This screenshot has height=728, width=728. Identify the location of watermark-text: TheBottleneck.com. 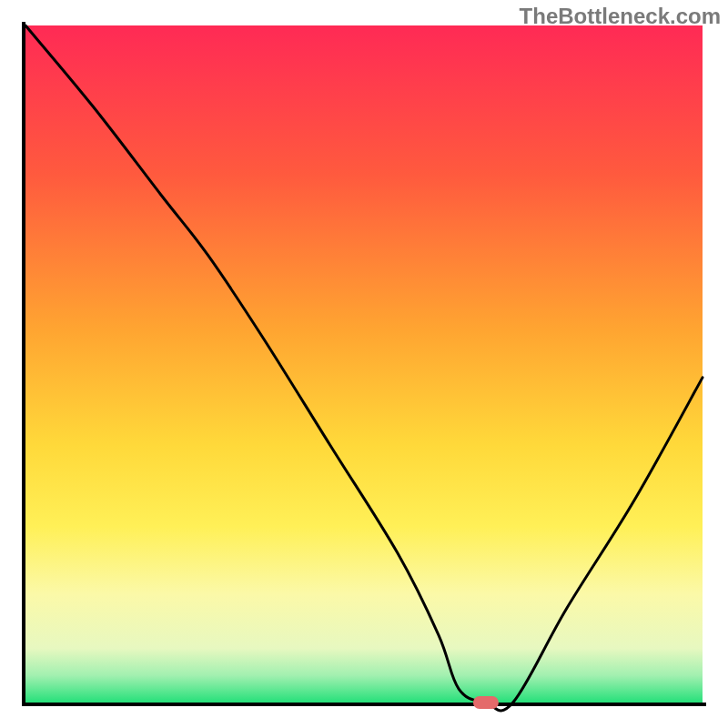
(621, 16).